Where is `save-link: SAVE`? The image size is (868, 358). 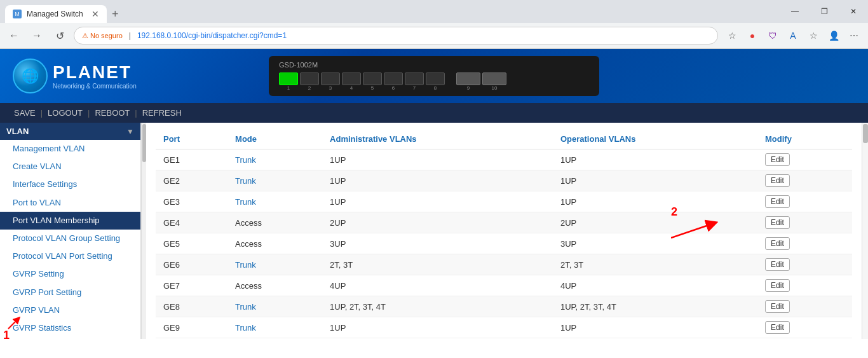
save-link: SAVE is located at coordinates (25, 113).